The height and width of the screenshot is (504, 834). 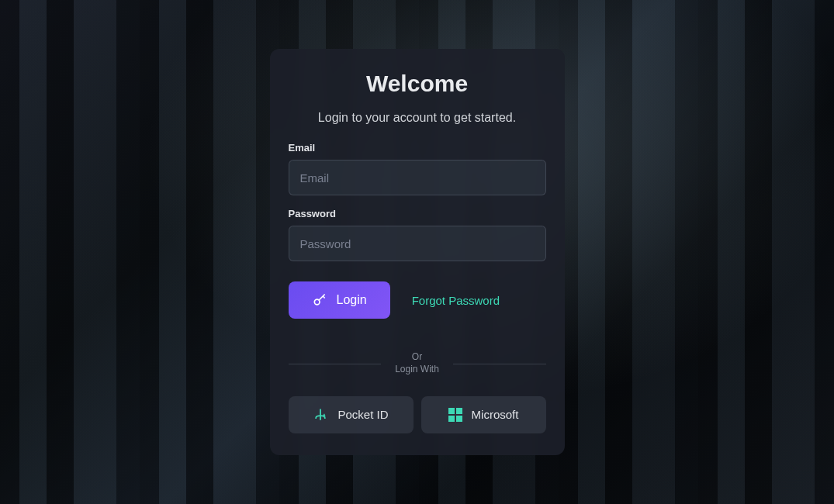 What do you see at coordinates (417, 147) in the screenshot?
I see `email-label: Email` at bounding box center [417, 147].